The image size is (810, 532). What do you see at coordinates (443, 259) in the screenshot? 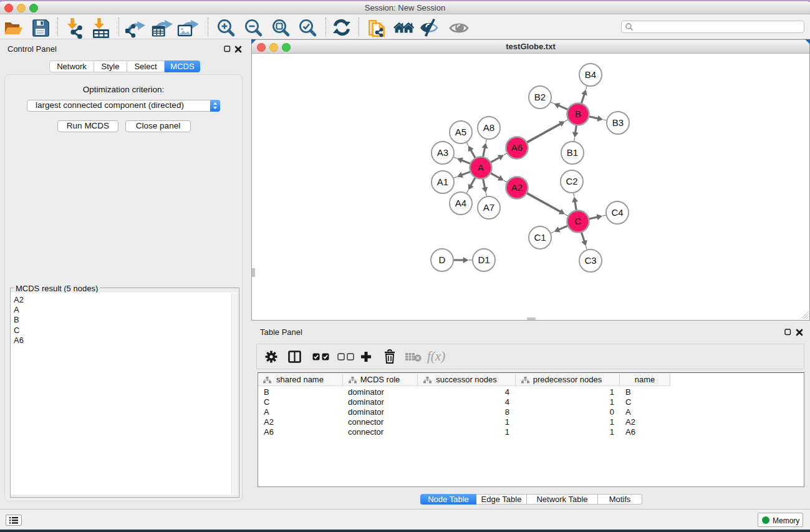
I see `svg-text: D` at bounding box center [443, 259].